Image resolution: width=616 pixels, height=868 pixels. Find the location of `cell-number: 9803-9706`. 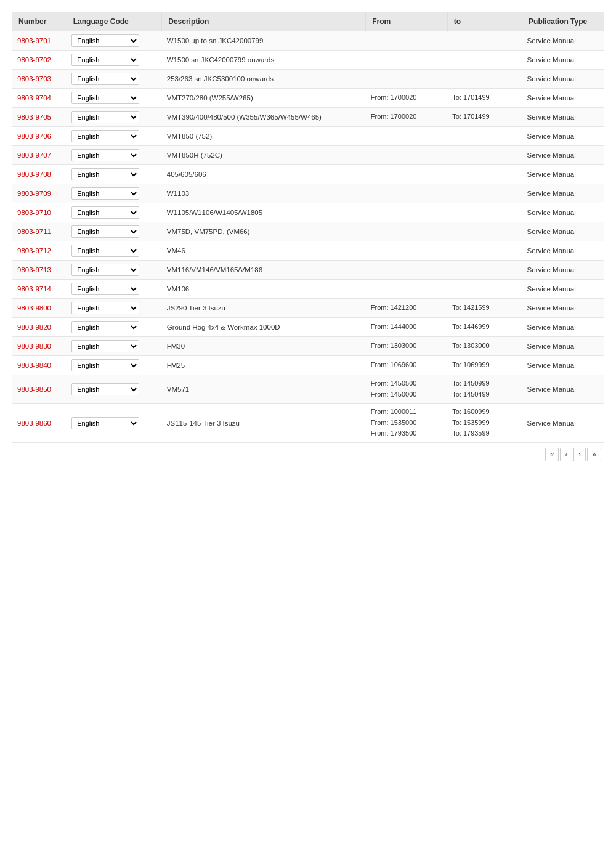

cell-number: 9803-9706 is located at coordinates (39, 137).